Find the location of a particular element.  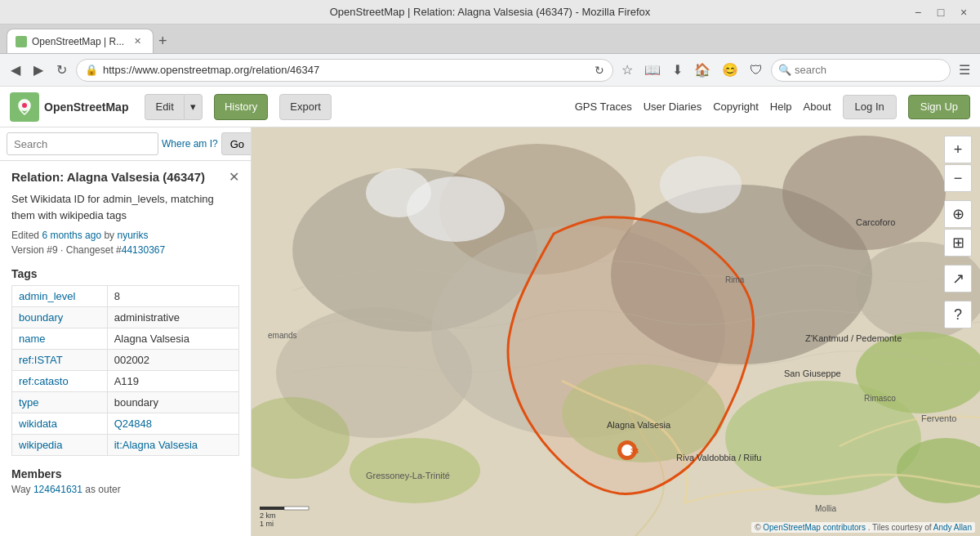

zoom-out-button: − is located at coordinates (958, 178).